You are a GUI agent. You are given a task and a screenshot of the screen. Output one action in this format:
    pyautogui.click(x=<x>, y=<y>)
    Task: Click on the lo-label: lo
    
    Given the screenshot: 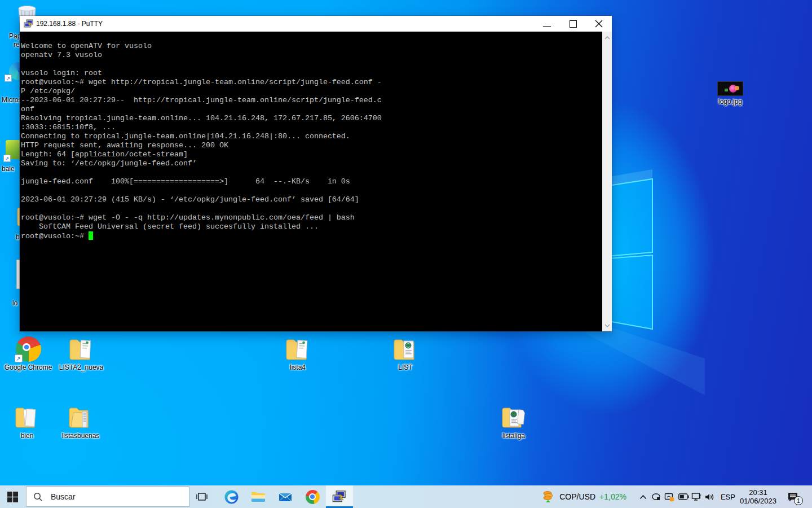 What is the action you would take?
    pyautogui.click(x=15, y=303)
    